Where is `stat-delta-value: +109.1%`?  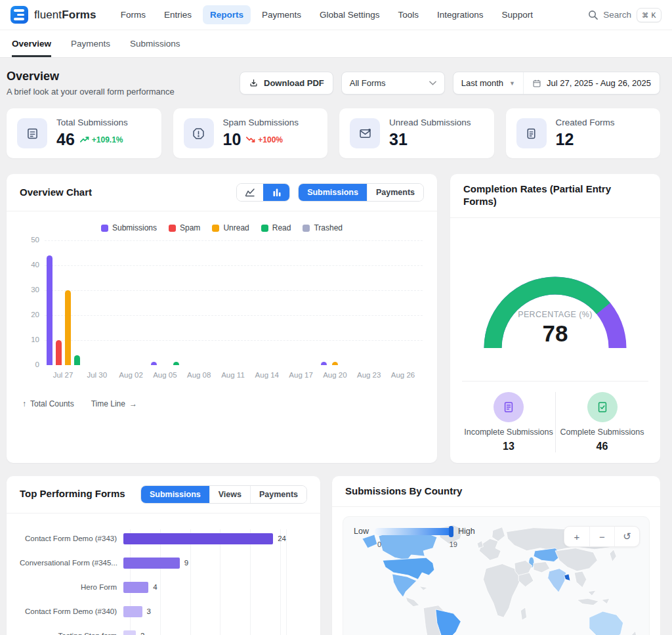 stat-delta-value: +109.1% is located at coordinates (108, 140).